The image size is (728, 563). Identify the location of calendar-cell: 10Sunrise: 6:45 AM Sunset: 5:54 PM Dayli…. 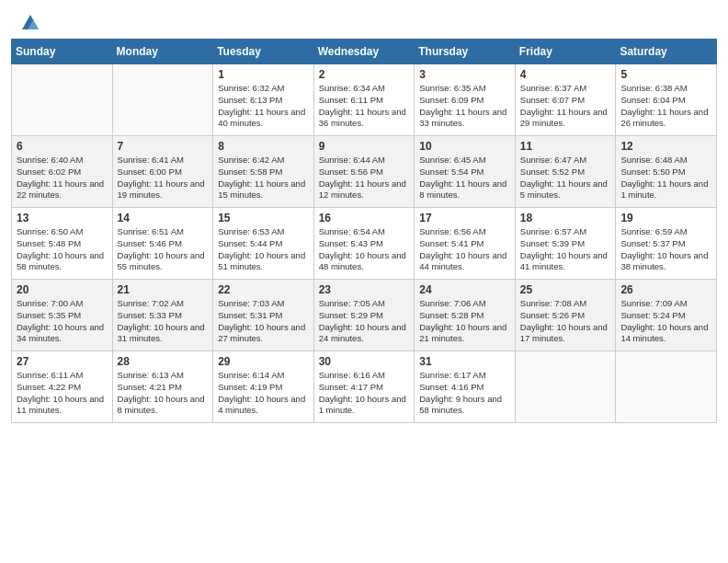
(465, 172).